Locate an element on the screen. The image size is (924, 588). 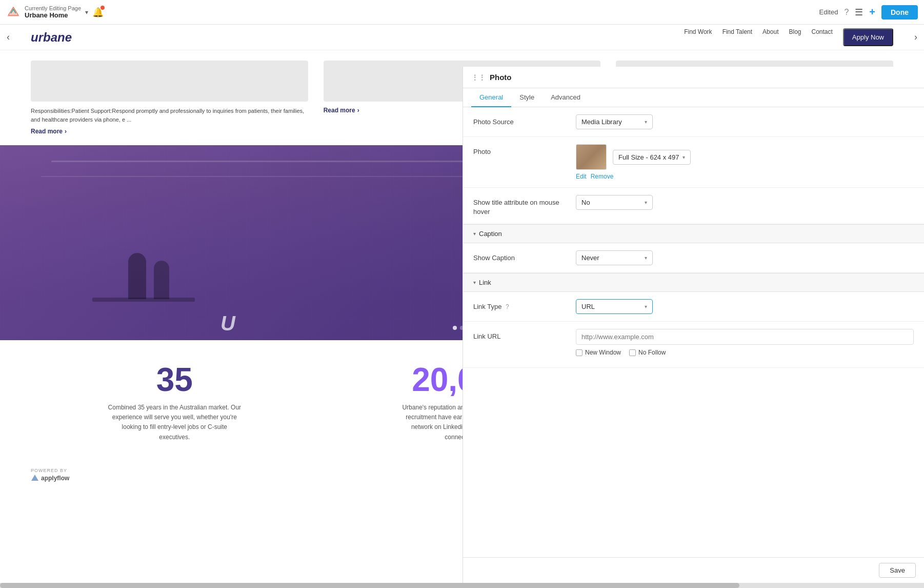
caption-section-label: Caption is located at coordinates (490, 234).